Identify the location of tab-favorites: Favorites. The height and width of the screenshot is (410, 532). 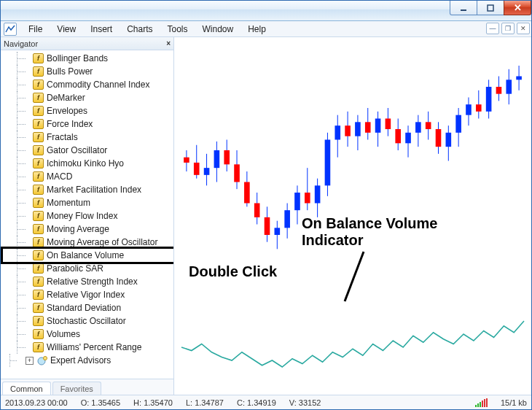
(77, 388).